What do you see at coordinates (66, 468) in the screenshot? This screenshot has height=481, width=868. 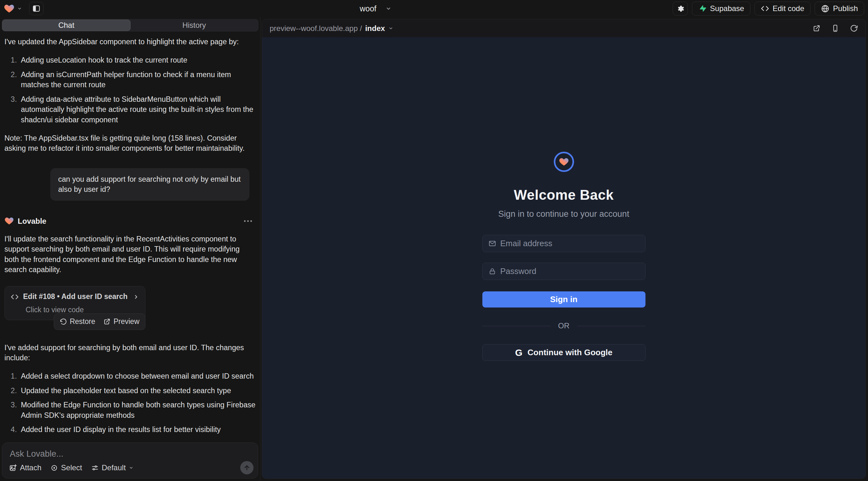 I see `select-element-button: Select` at bounding box center [66, 468].